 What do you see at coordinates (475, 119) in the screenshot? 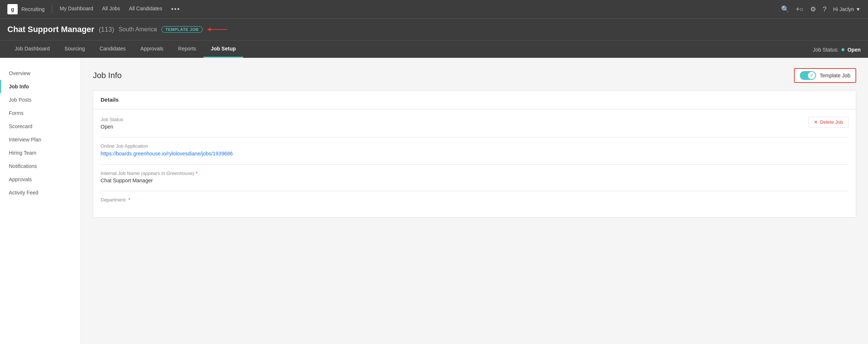
I see `job-status-label: Job Status` at bounding box center [475, 119].